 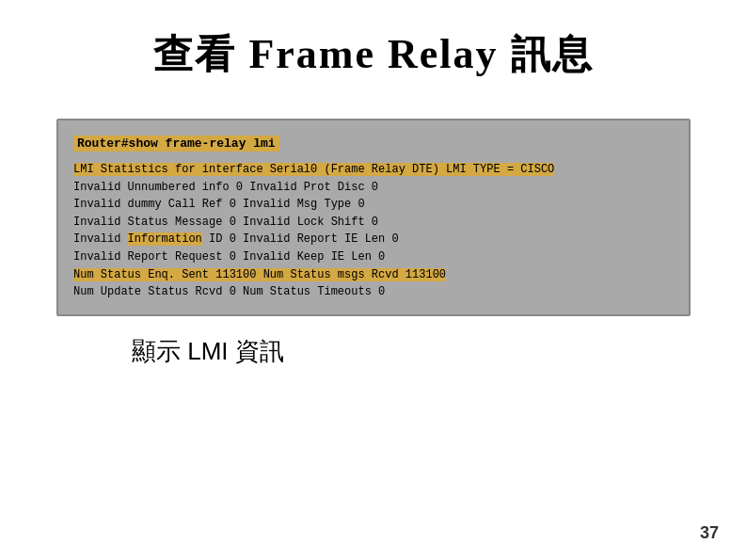 What do you see at coordinates (374, 275) in the screenshot?
I see `terminal-line-7: Num Status Enq. Sent 113100 Num Status m…` at bounding box center [374, 275].